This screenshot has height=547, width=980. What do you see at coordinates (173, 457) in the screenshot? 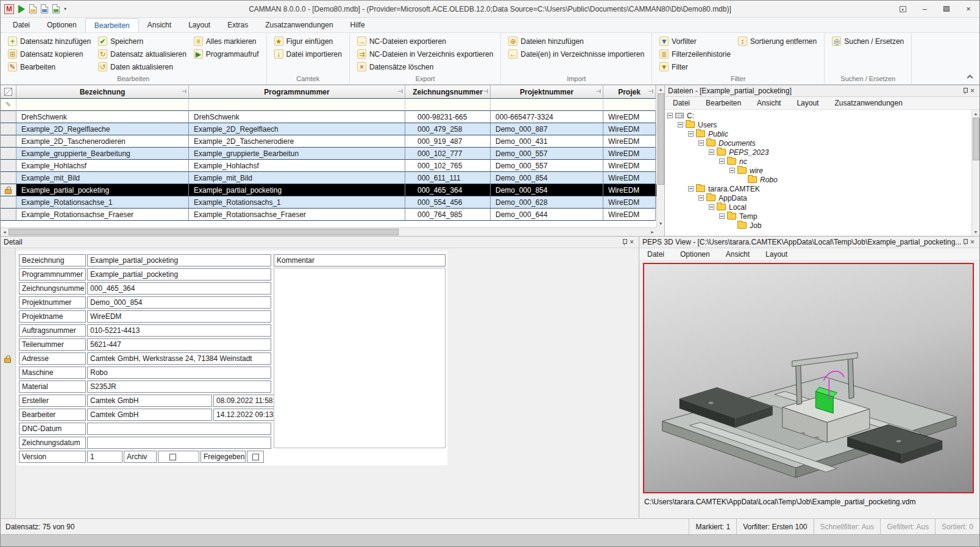
I see `archiv-checkbox` at bounding box center [173, 457].